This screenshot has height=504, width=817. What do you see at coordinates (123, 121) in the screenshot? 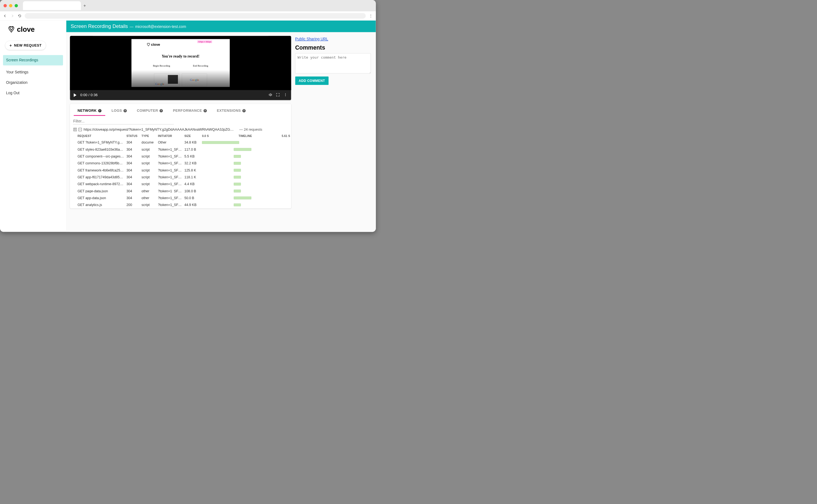
I see `filter-input` at bounding box center [123, 121].